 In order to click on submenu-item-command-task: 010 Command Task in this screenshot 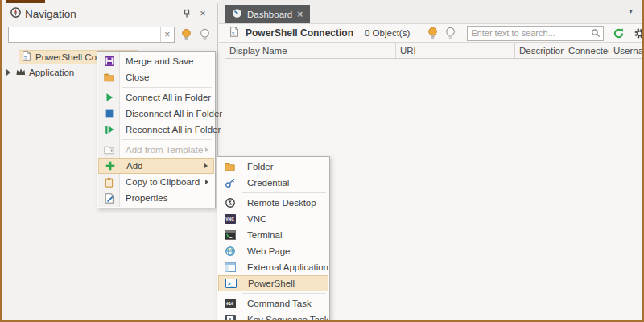, I will do `click(274, 303)`.